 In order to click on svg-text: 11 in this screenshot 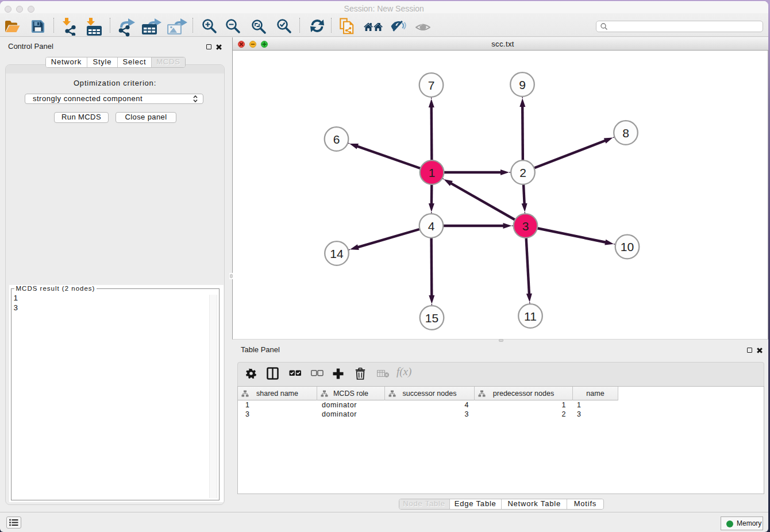, I will do `click(530, 316)`.